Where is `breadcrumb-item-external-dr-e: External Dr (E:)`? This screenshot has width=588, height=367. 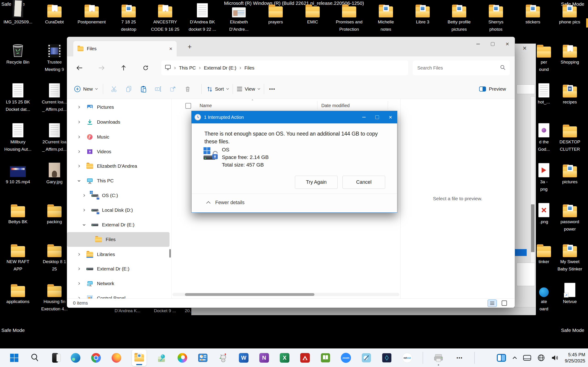
breadcrumb-item-external-dr-e: External Dr (E:) is located at coordinates (220, 68).